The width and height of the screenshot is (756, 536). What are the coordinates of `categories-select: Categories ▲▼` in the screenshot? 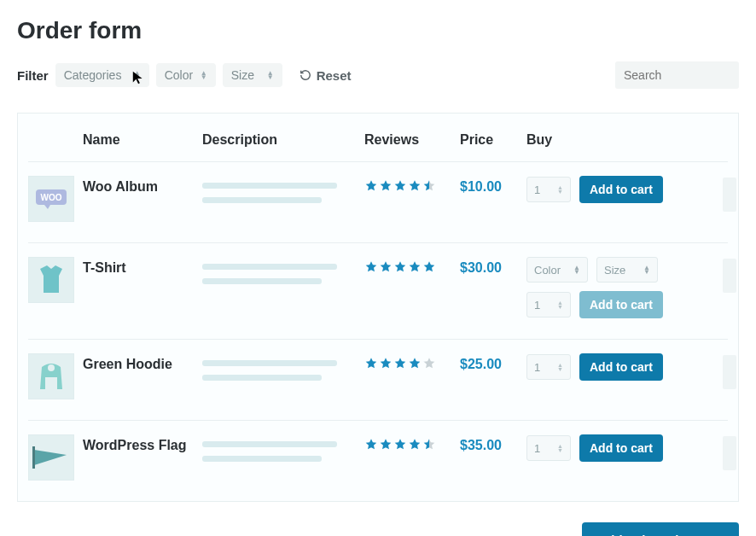 It's located at (102, 75).